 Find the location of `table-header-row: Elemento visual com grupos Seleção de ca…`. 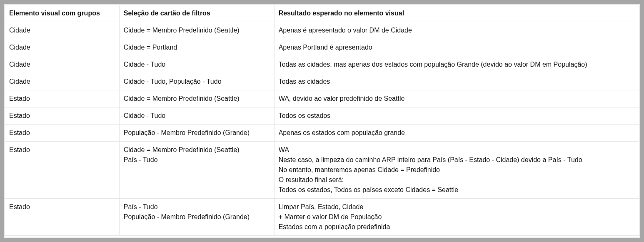

table-header-row: Elemento visual com grupos Seleção de ca… is located at coordinates (322, 13).